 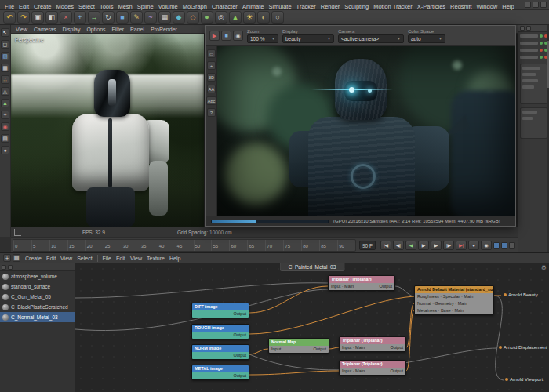 What do you see at coordinates (121, 259) in the screenshot?
I see `material-manager-menu-item: Edit` at bounding box center [121, 259].